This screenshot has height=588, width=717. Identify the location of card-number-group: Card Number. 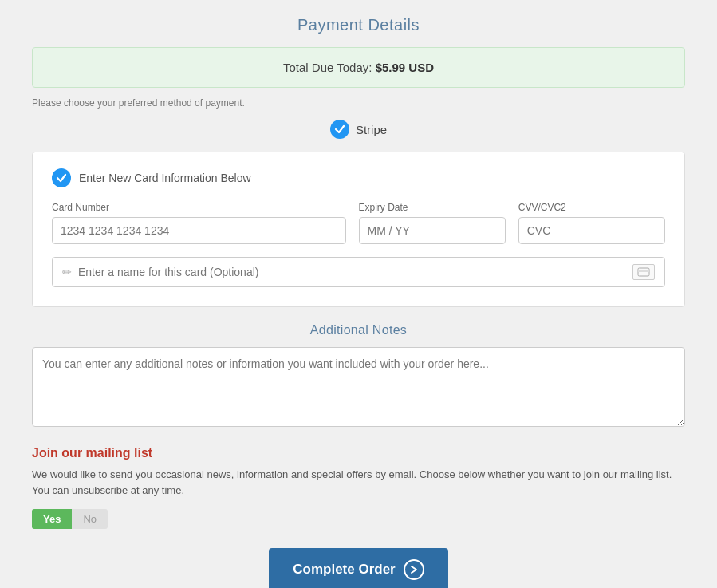
(199, 223).